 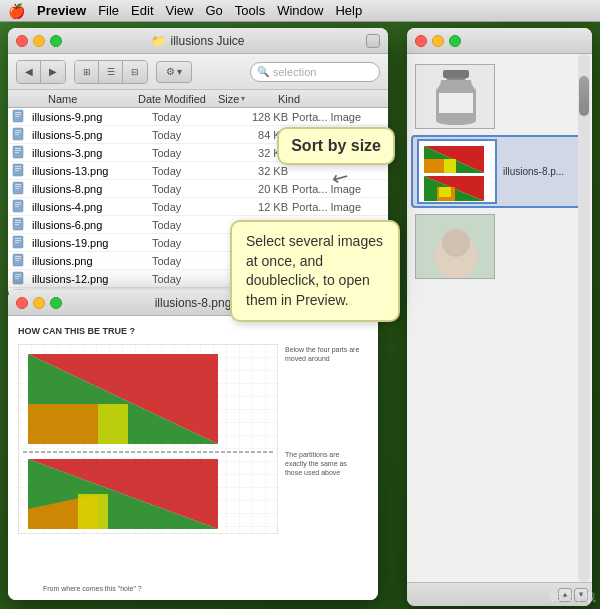 What do you see at coordinates (198, 117) in the screenshot?
I see `file-row: illusions-9.png Today 128 KB Porta... Im…` at bounding box center [198, 117].